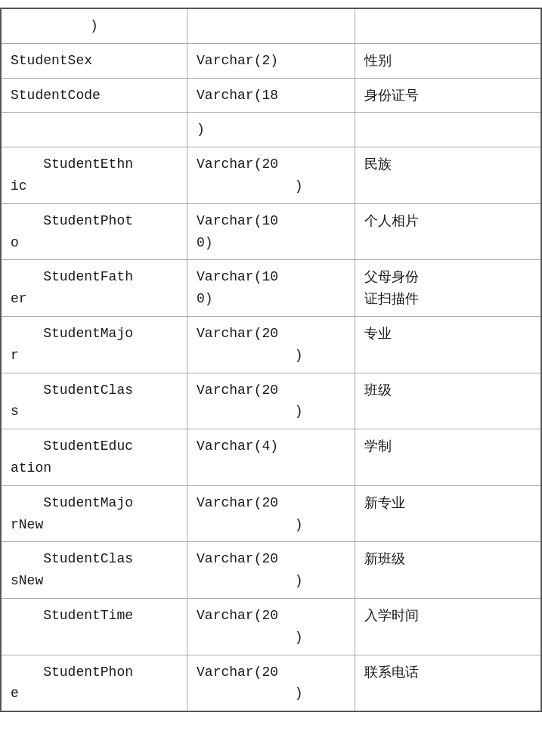  Describe the element at coordinates (94, 514) in the screenshot. I see `table-row-name: StudentMajo rNew` at that location.